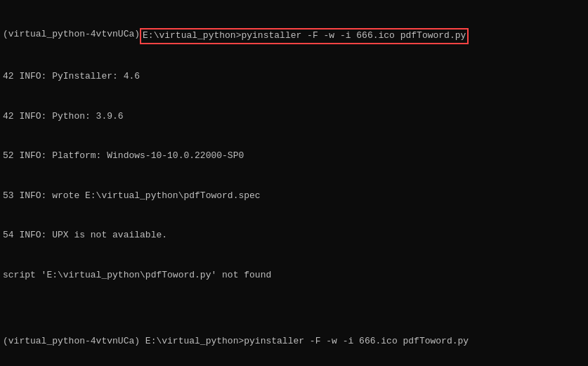 The image size is (588, 366). I want to click on first-command-line: (virtual_python-4vtvnUCa) E:\virtual_pyt…, so click(294, 37).